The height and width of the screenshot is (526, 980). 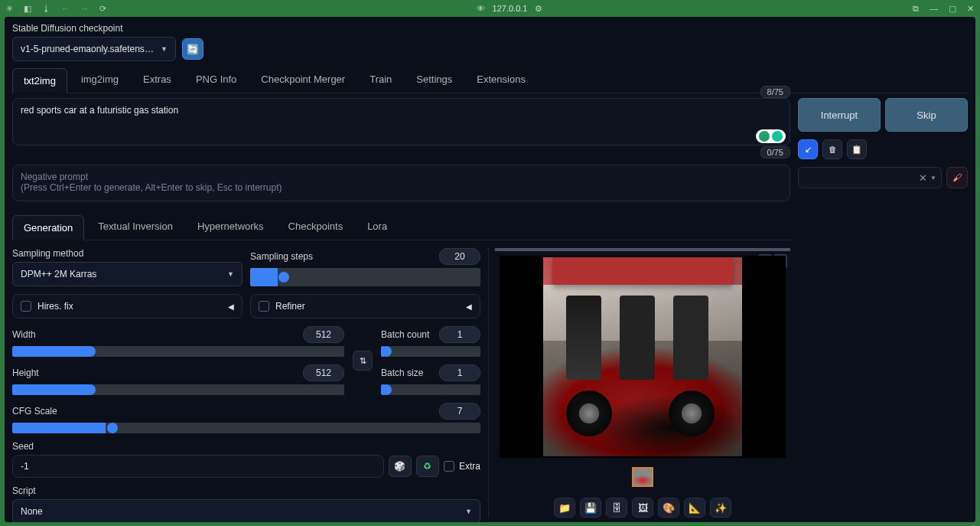 What do you see at coordinates (449, 466) in the screenshot?
I see `seed-extra-checkbox` at bounding box center [449, 466].